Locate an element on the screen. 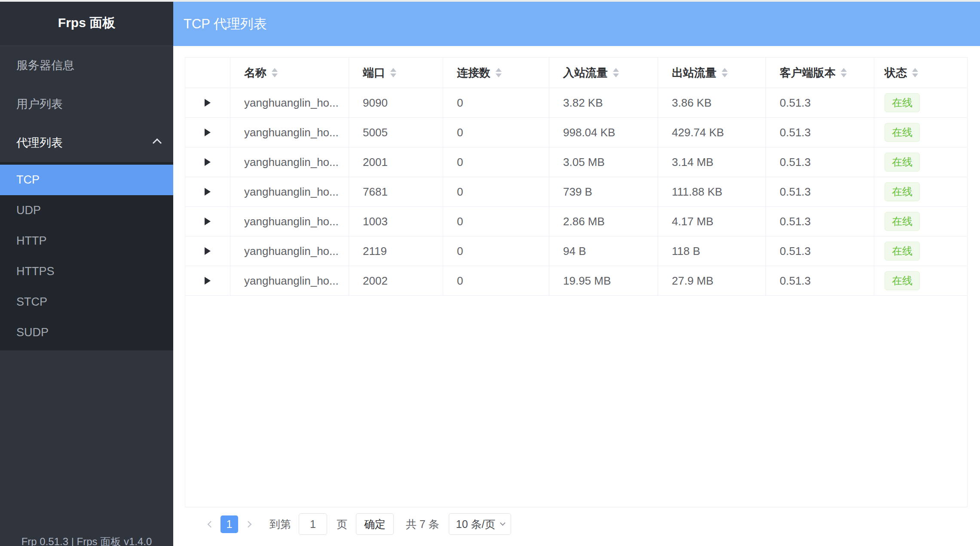 This screenshot has width=980, height=546. page-title: TCP 代理列表 is located at coordinates (225, 24).